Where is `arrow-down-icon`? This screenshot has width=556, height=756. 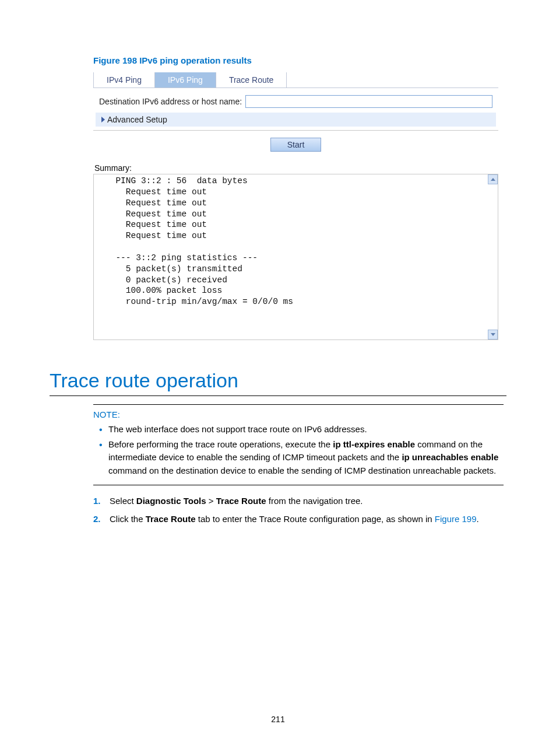 arrow-down-icon is located at coordinates (493, 335).